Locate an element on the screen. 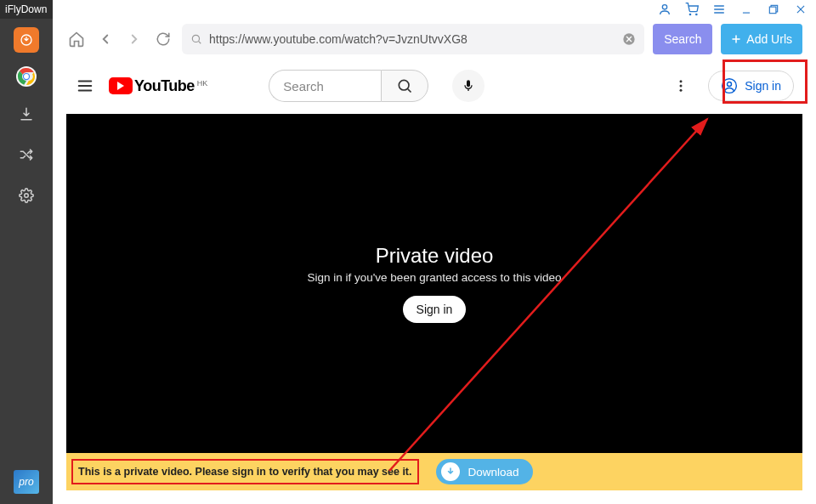 The height and width of the screenshot is (504, 816). cart-icon is located at coordinates (692, 9).